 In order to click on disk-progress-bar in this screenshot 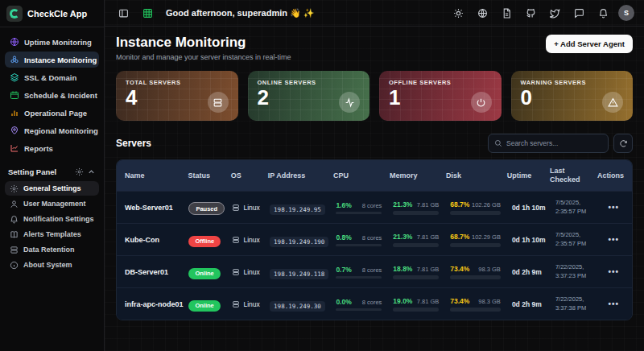, I will do `click(475, 309)`.